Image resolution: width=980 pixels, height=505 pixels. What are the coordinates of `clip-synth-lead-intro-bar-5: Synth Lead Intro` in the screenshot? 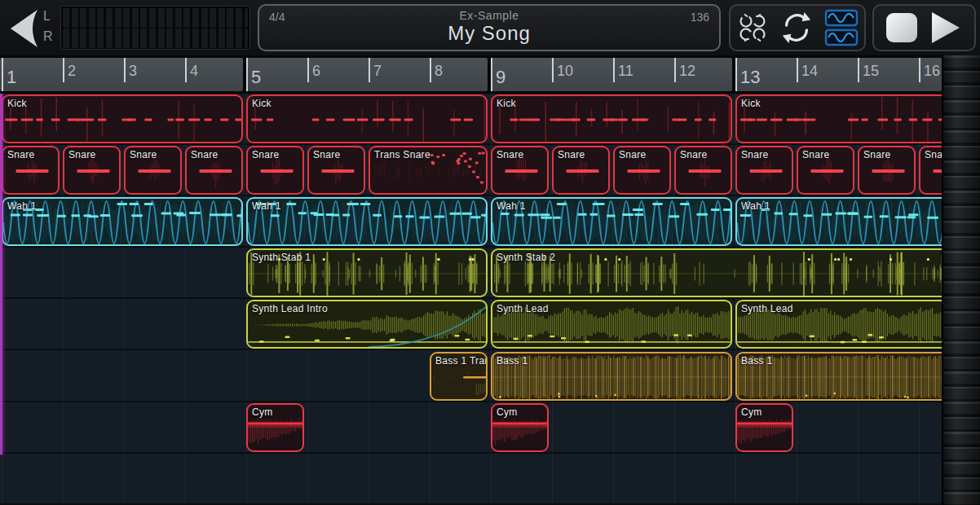 It's located at (367, 324).